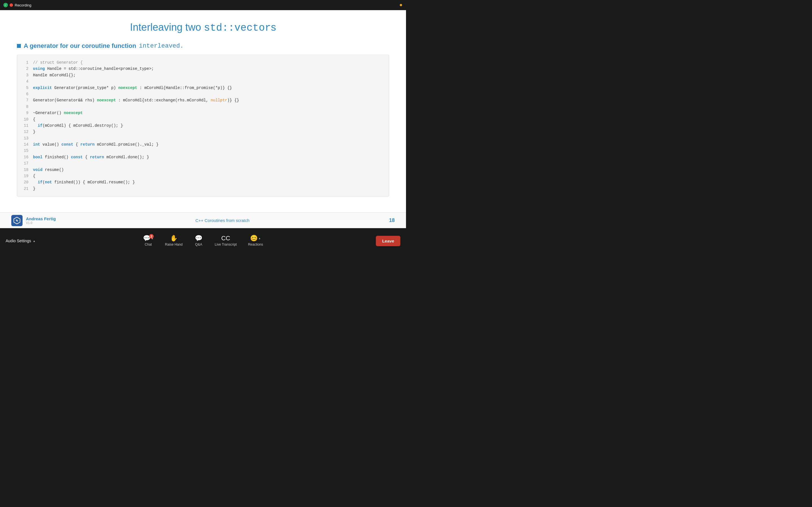  I want to click on code-line-8: 8, so click(203, 107).